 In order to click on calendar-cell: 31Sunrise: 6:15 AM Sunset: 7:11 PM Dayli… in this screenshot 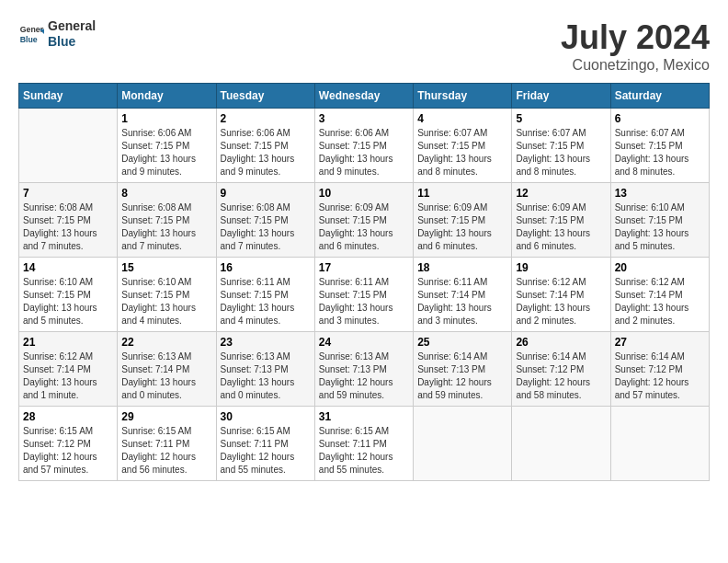, I will do `click(364, 443)`.